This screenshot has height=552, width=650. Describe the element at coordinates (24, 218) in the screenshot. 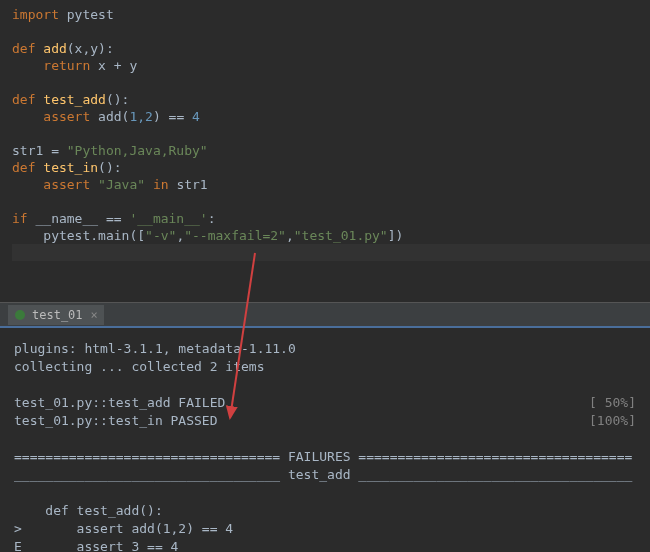

I see `kw-if: if` at that location.